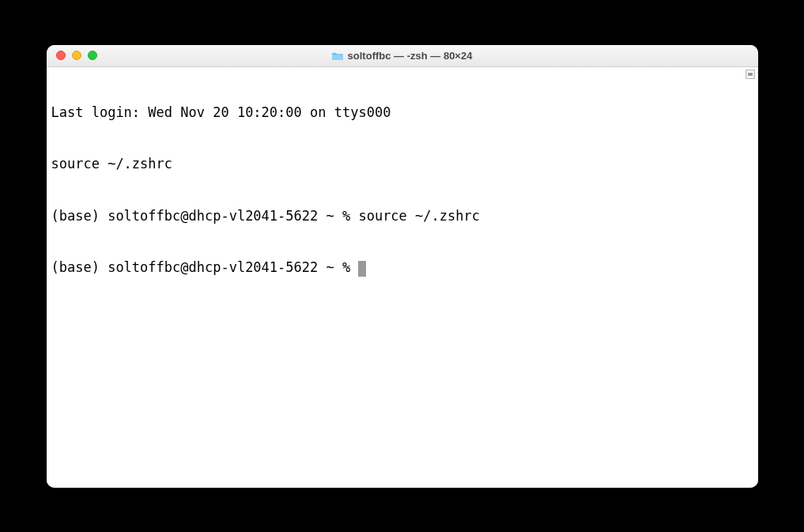 The width and height of the screenshot is (804, 532). I want to click on scroll-indicator-icon, so click(750, 74).